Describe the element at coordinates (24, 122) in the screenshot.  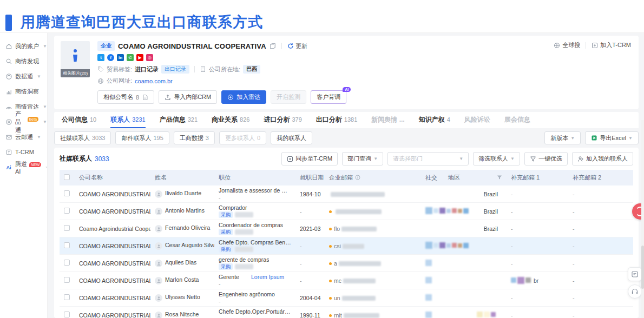
I see `sidebar-item-产品通: 产品通Beta▼` at that location.